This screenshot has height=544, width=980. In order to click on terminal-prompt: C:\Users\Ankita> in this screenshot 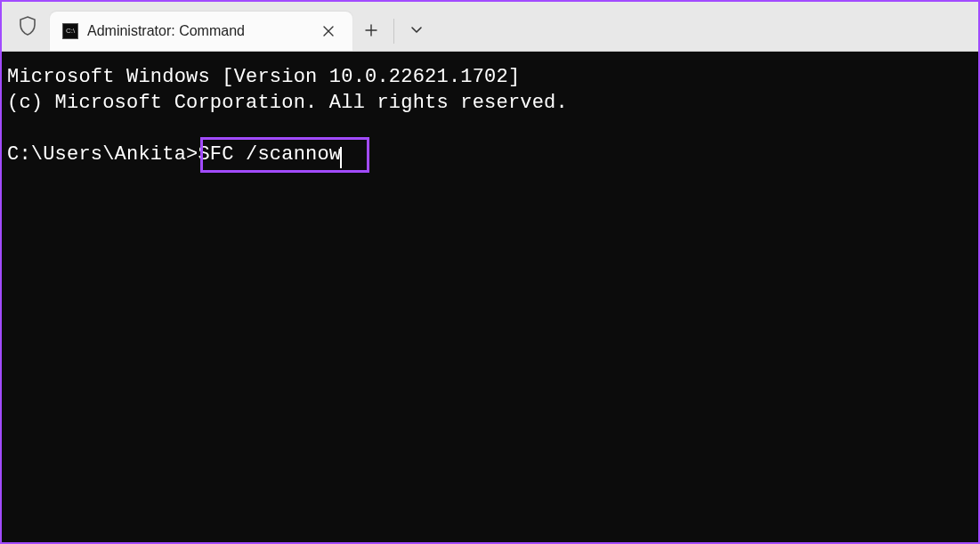, I will do `click(102, 155)`.